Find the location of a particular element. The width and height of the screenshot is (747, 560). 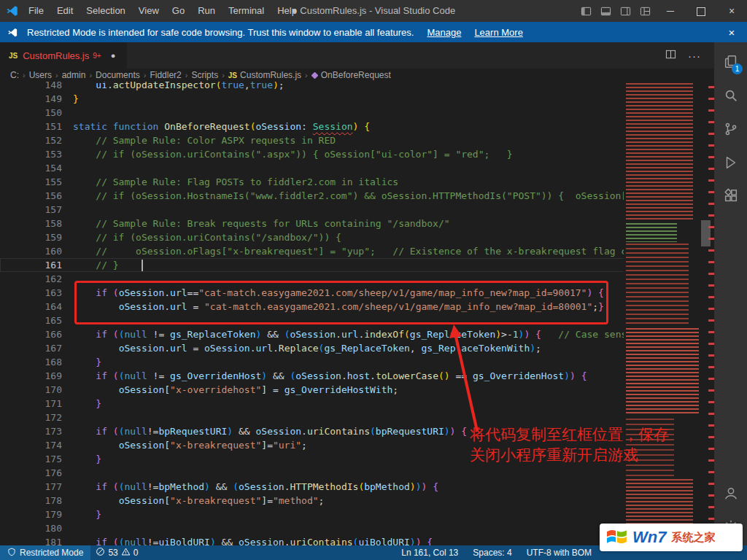

toggle-panel-bottom-icon is located at coordinates (605, 11).